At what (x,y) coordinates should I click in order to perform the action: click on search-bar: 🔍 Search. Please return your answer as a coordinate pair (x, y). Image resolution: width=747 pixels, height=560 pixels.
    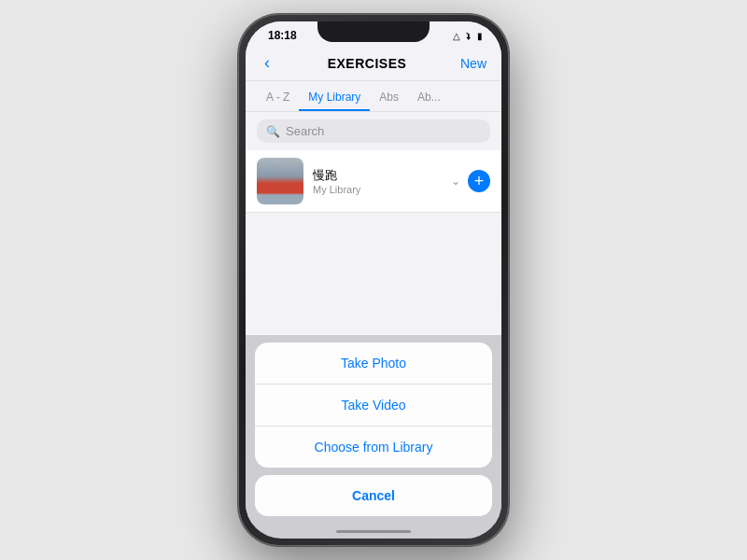
    Looking at the image, I should click on (374, 131).